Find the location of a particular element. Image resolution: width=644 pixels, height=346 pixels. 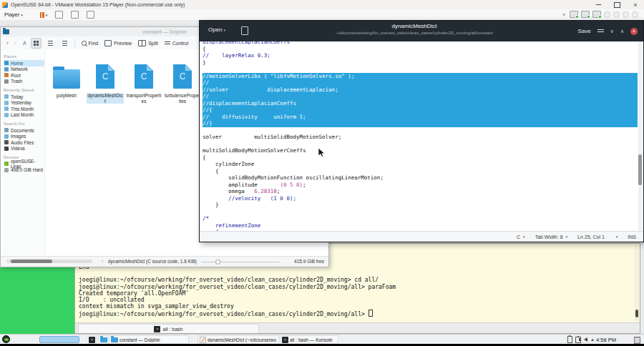

application-launcher-icon is located at coordinates (6, 339).